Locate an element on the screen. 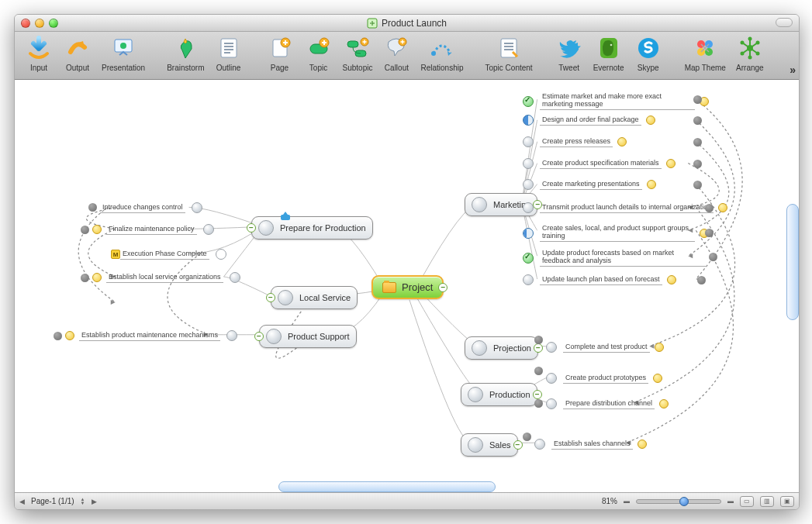 This screenshot has width=812, height=524. output-button: Output is located at coordinates (78, 53).